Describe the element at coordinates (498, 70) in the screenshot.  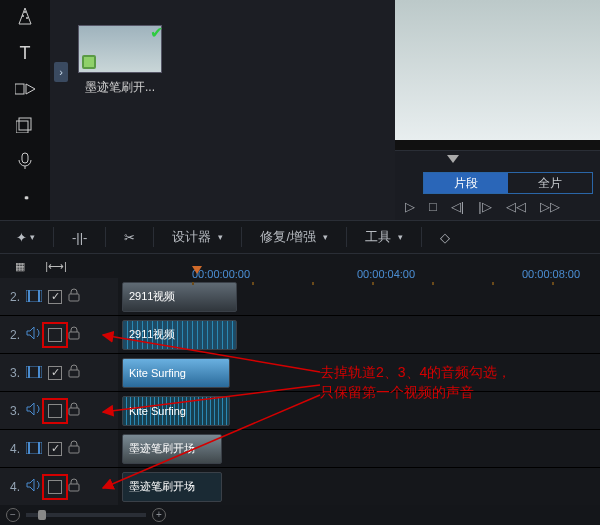
I see `preview-viewport` at that location.